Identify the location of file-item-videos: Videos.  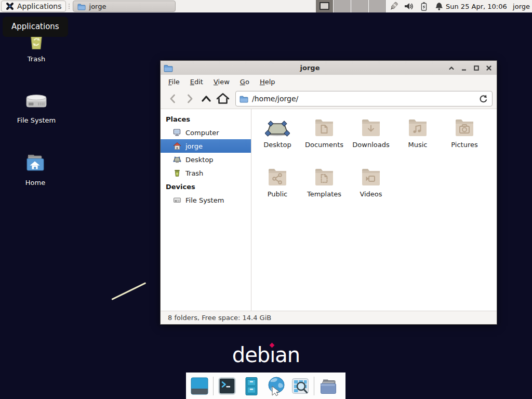
(371, 190).